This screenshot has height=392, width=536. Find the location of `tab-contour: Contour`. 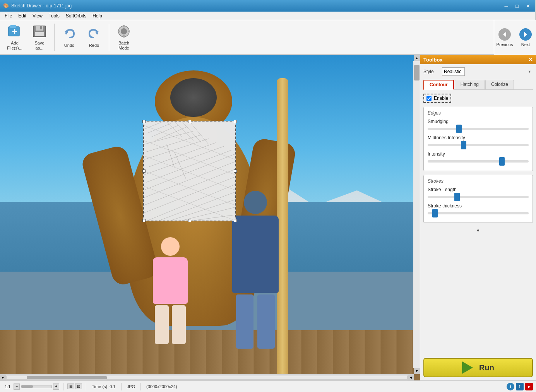

tab-contour: Contour is located at coordinates (439, 85).